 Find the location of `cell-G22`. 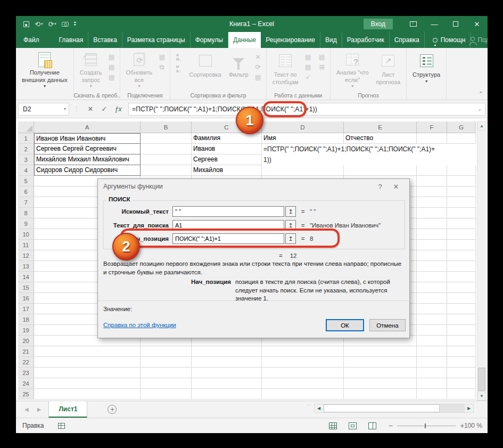

cell-G22 is located at coordinates (461, 362).